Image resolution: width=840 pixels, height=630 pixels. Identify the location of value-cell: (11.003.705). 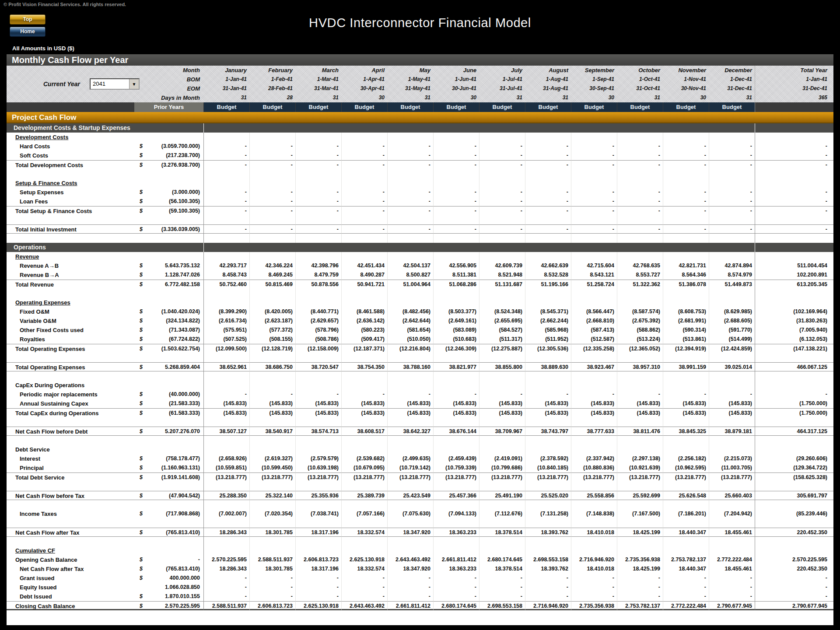
(732, 468).